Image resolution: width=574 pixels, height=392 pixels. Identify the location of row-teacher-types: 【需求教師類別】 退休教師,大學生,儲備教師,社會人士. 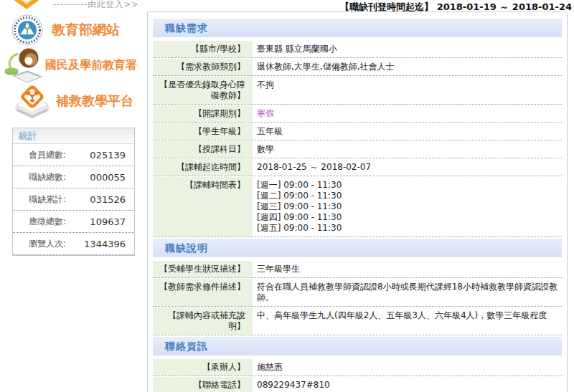
(357, 67).